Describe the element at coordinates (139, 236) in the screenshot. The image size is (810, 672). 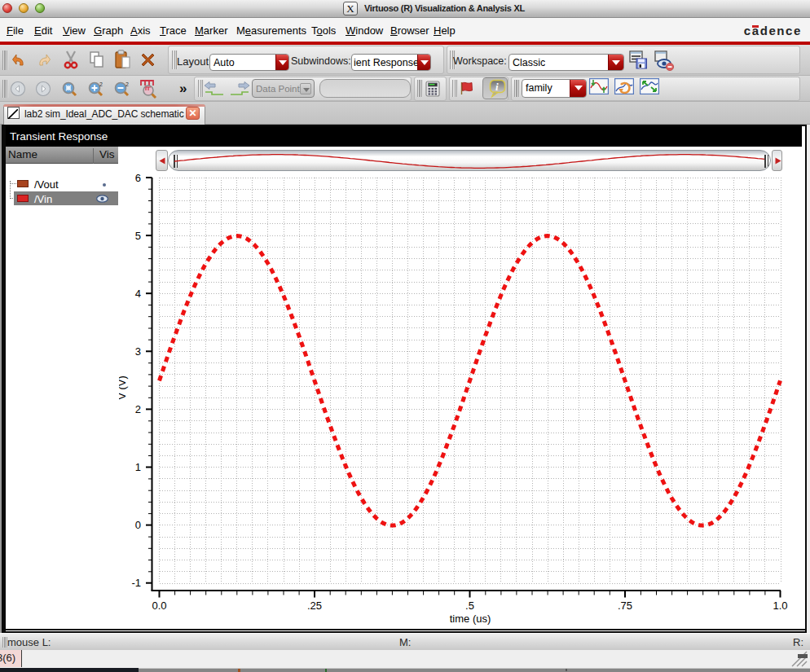
I see `svg-text: 5` at that location.